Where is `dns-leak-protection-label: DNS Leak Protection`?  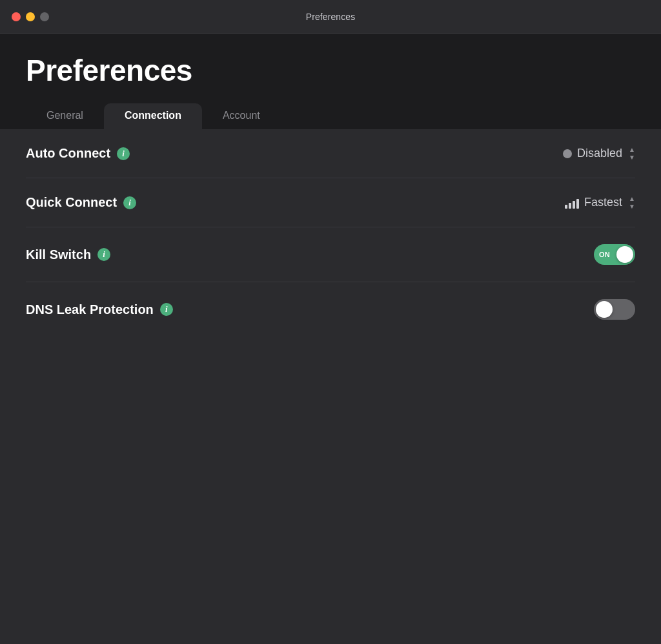
dns-leak-protection-label: DNS Leak Protection is located at coordinates (90, 310).